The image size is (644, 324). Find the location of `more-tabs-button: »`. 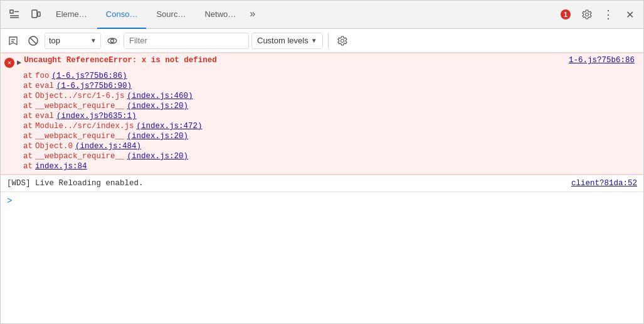

more-tabs-button: » is located at coordinates (252, 15).